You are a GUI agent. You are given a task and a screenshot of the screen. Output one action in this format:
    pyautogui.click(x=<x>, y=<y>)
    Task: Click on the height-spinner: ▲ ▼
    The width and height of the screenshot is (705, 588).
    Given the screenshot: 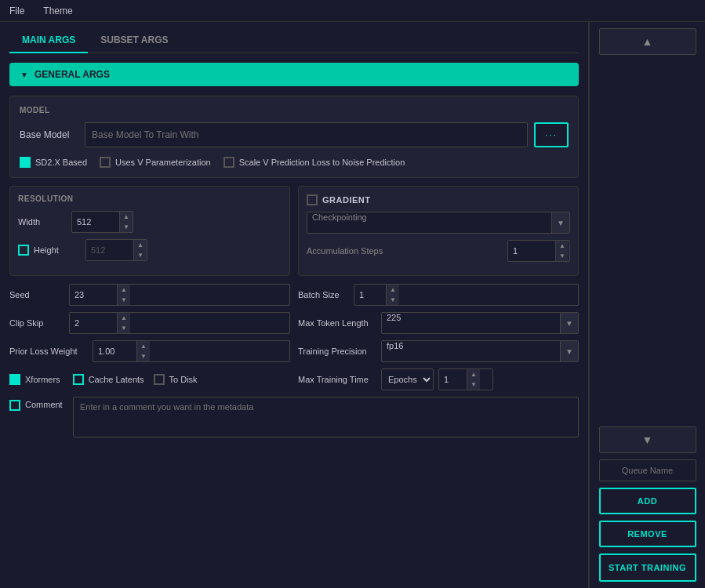 What is the action you would take?
    pyautogui.click(x=116, y=250)
    